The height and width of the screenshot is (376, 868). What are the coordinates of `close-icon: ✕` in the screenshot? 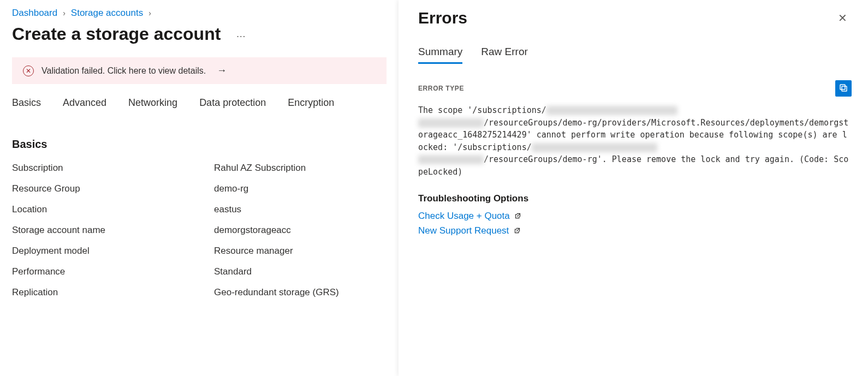 It's located at (843, 18).